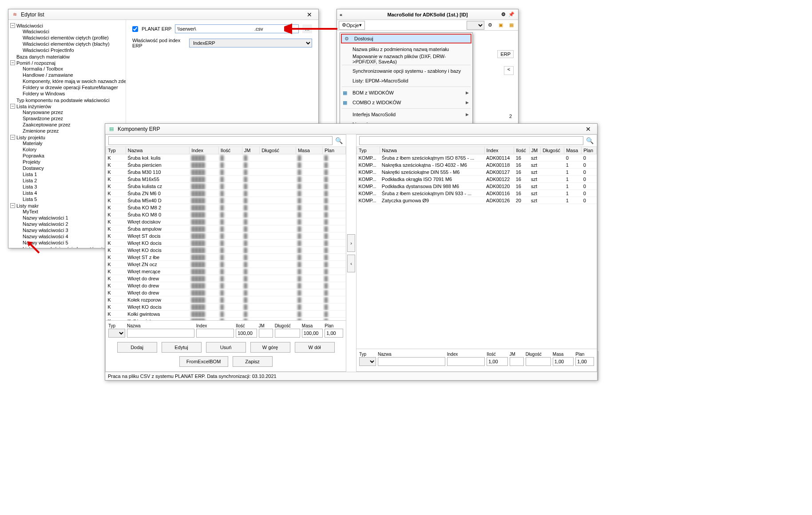 This screenshot has height=515, width=812. I want to click on menu-item: Mapowanie w nazwach plików (DXF, DRW->PD…, so click(406, 59).